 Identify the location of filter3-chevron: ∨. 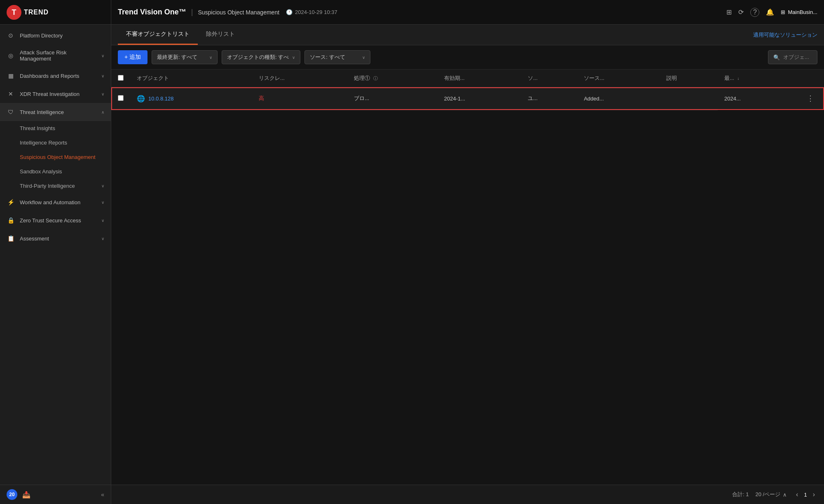
(363, 58).